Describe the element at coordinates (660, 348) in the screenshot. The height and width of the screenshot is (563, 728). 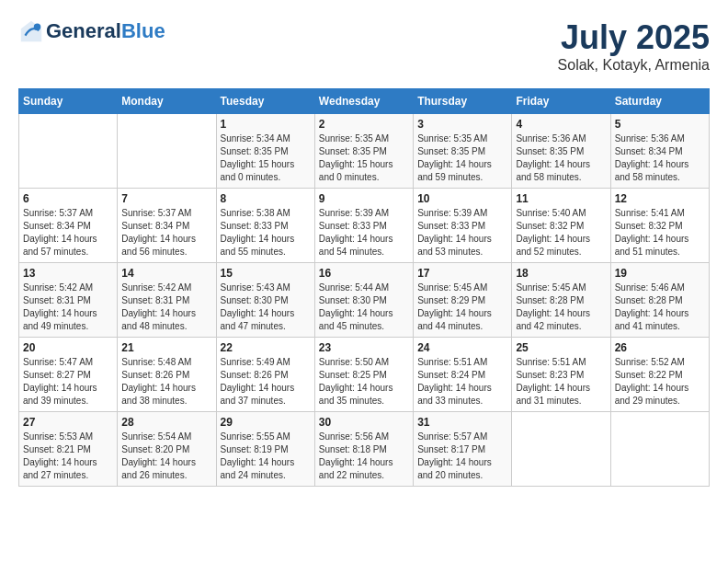
I see `day-number: 26` at that location.